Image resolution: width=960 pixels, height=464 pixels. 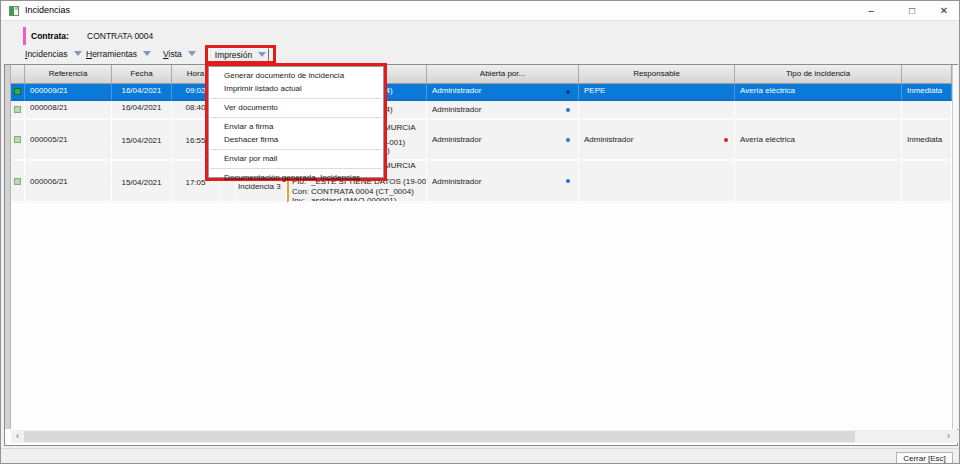 I want to click on table-row: 000009/21 16/04/2021 09:02 04) Administr…, so click(x=482, y=92).